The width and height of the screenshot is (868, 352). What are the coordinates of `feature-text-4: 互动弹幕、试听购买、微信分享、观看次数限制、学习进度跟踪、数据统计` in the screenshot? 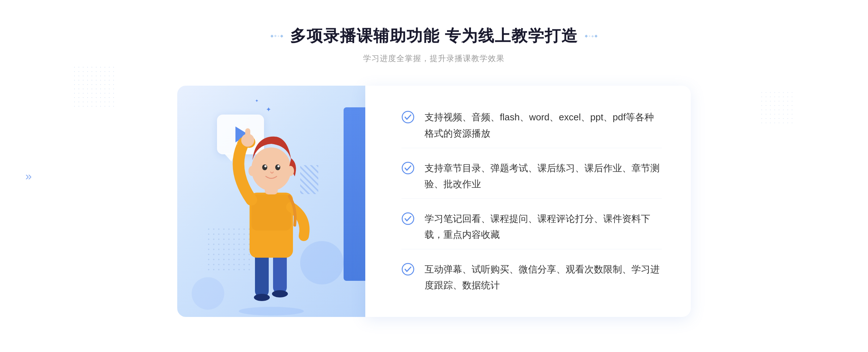 It's located at (543, 277).